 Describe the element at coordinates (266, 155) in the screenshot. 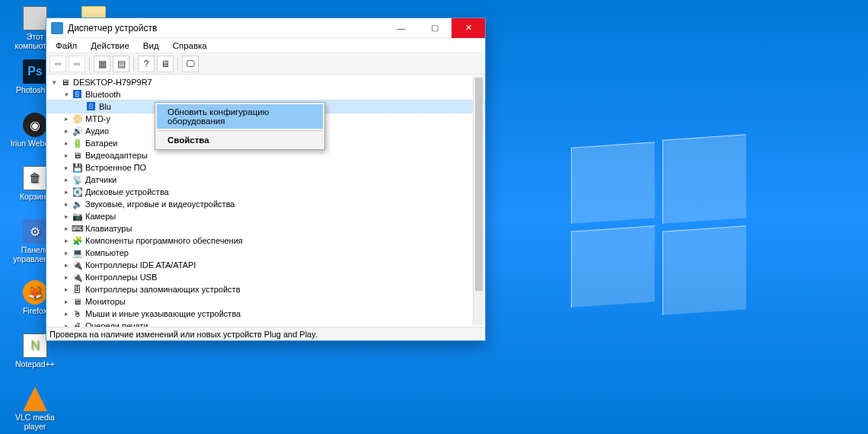

I see `tree-node: ▸🖥Видеоадаптеры` at that location.